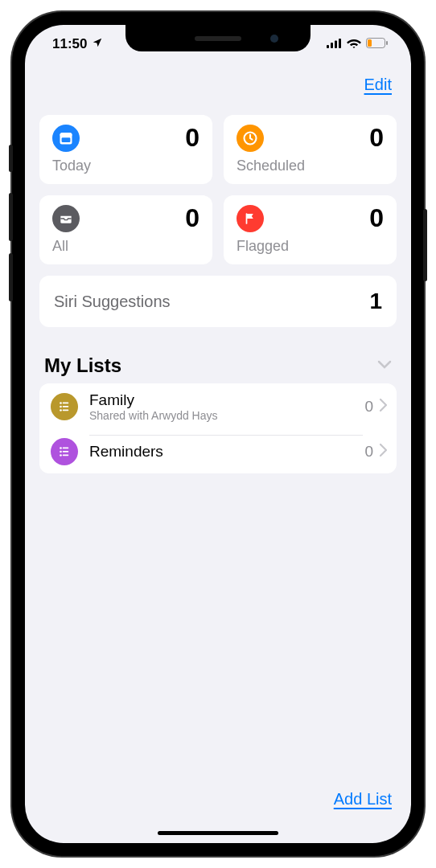  I want to click on card-today: 0 Today, so click(125, 149).